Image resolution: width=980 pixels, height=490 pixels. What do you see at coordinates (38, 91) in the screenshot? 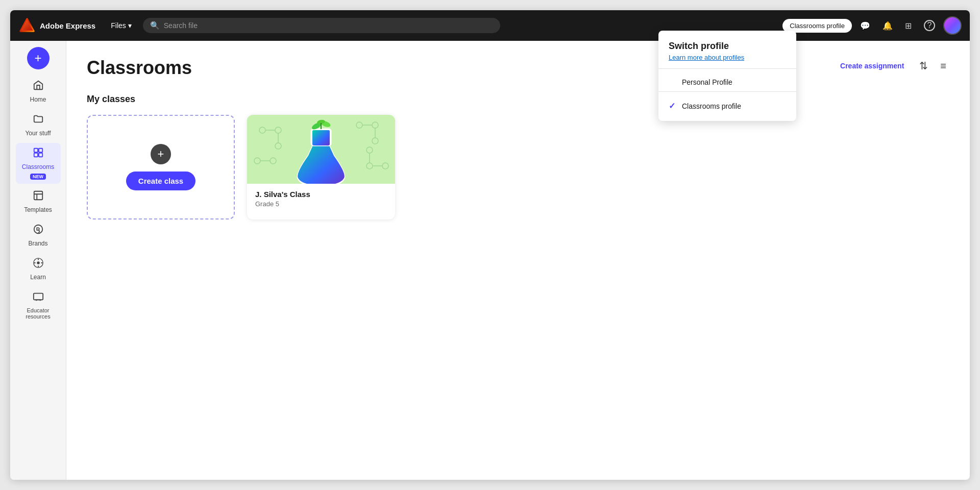
I see `sidebar-item-home: Home` at bounding box center [38, 91].